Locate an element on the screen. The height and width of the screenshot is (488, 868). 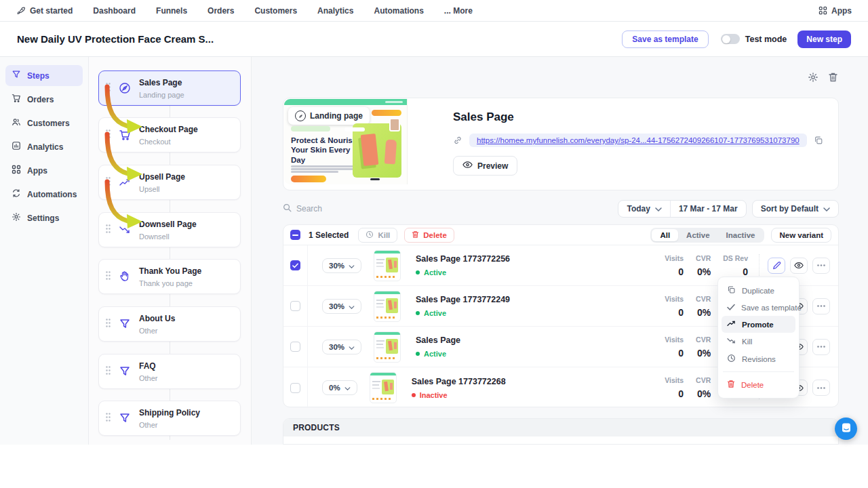
nav-dashboard: Dashboard is located at coordinates (114, 11).